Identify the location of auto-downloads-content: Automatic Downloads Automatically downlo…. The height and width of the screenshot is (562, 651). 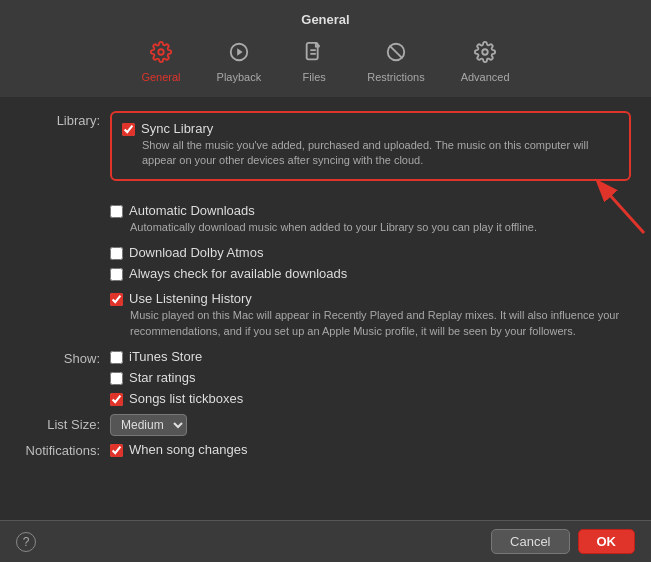
(370, 219).